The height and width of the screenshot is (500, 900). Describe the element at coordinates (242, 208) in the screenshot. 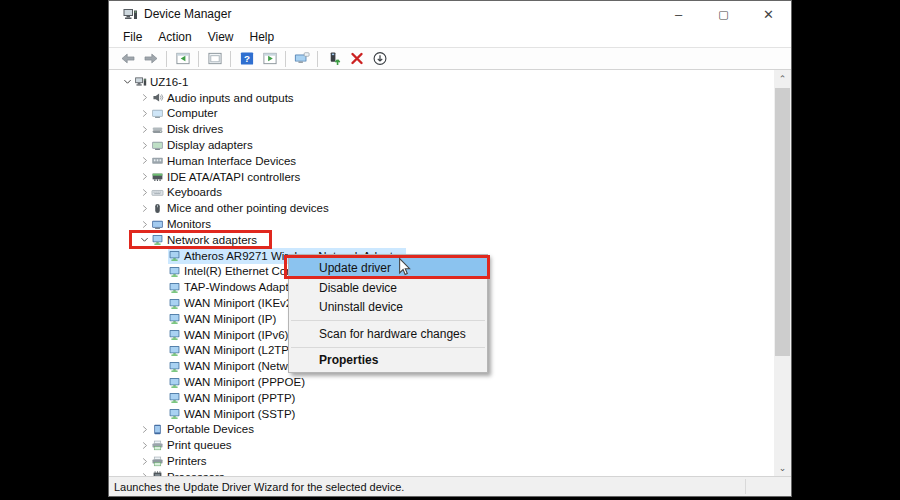

I see `tree-item: Mice and other pointing devices` at that location.